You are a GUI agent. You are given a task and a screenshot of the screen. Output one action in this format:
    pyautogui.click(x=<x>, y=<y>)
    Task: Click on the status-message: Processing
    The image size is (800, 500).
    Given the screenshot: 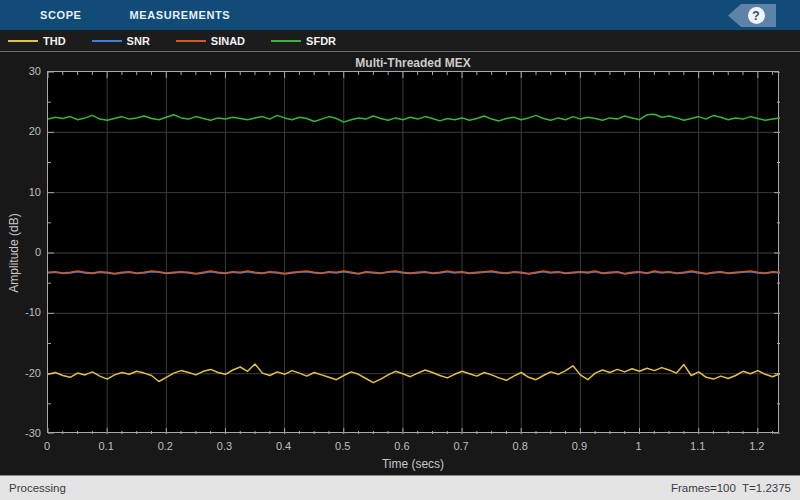 What is the action you would take?
    pyautogui.click(x=38, y=488)
    